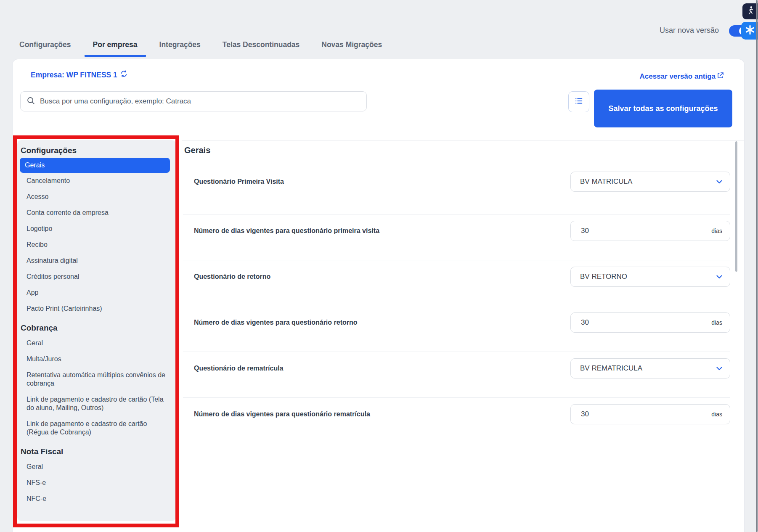 The image size is (758, 532). Describe the element at coordinates (95, 293) in the screenshot. I see `sidebar-item-app: App` at that location.